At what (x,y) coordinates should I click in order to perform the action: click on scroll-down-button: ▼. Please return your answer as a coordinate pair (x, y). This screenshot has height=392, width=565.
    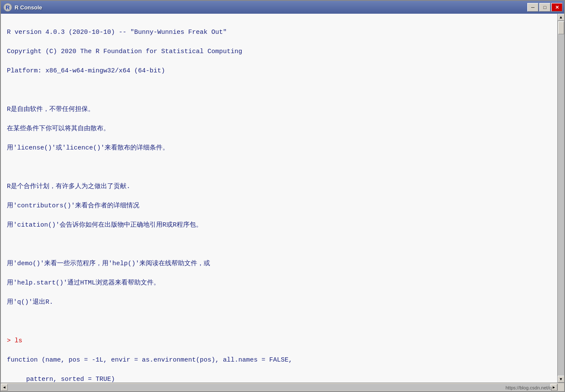
    Looking at the image, I should click on (561, 379).